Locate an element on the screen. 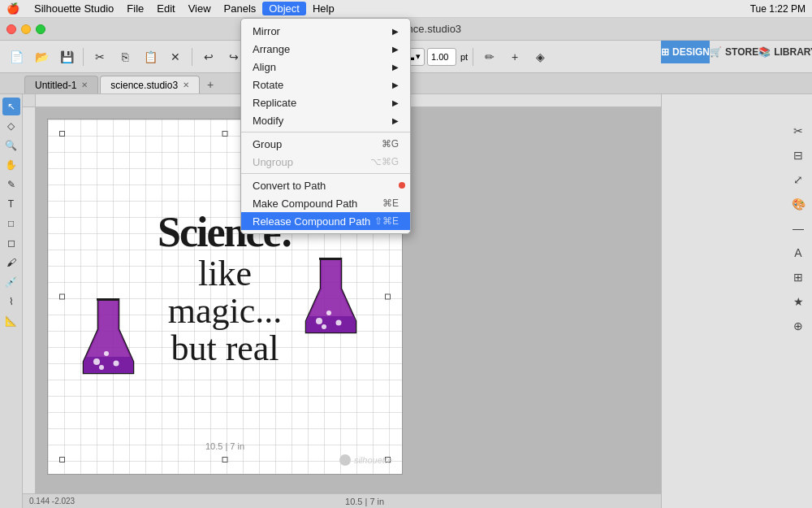  menu-panels: Panels is located at coordinates (240, 8).